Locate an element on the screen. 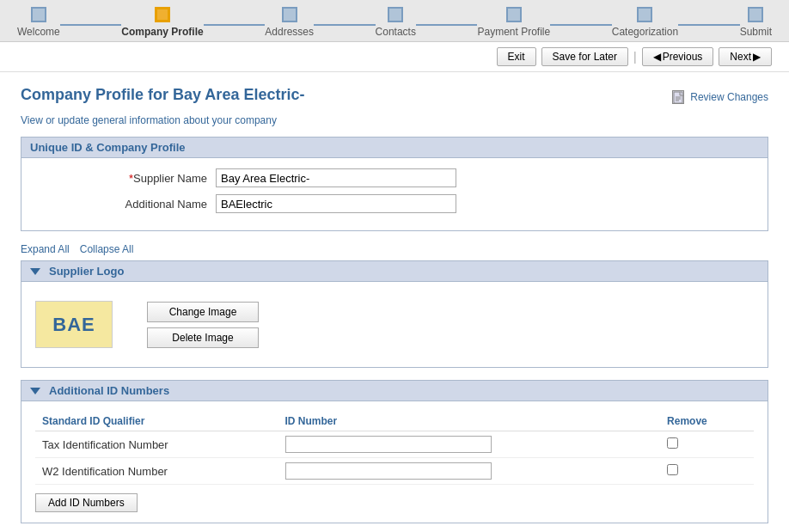 The width and height of the screenshot is (789, 532). page-subtitle: View or update general information about… is located at coordinates (394, 120).